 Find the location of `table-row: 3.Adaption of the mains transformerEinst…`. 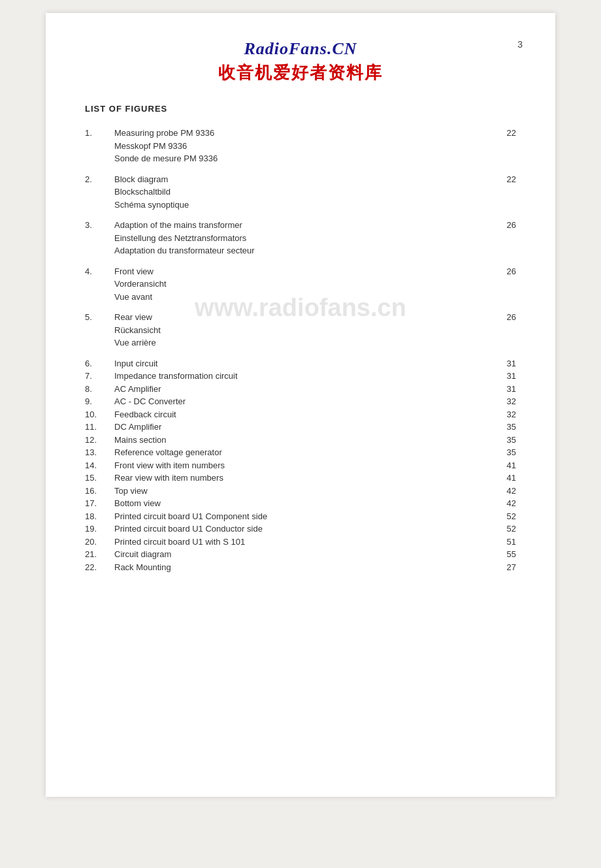

table-row: 3.Adaption of the mains transformerEinst… is located at coordinates (300, 238).